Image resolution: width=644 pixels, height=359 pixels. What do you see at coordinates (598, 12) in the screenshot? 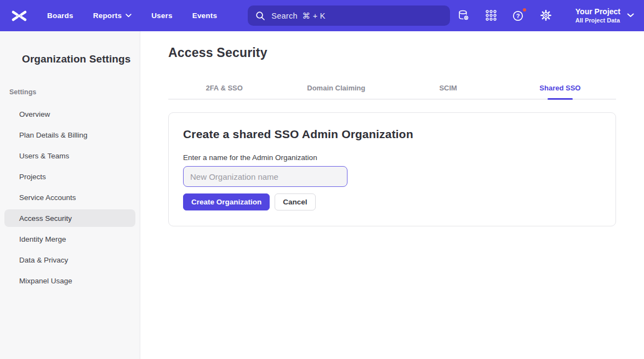
I see `project-name: Your Project` at bounding box center [598, 12].